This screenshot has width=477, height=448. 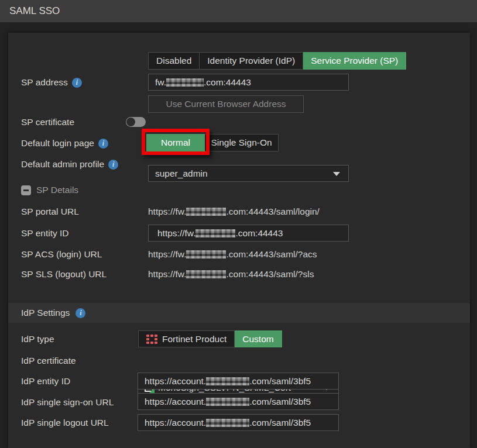 I want to click on idp-settings-section-header: IdP Settings i, so click(x=239, y=313).